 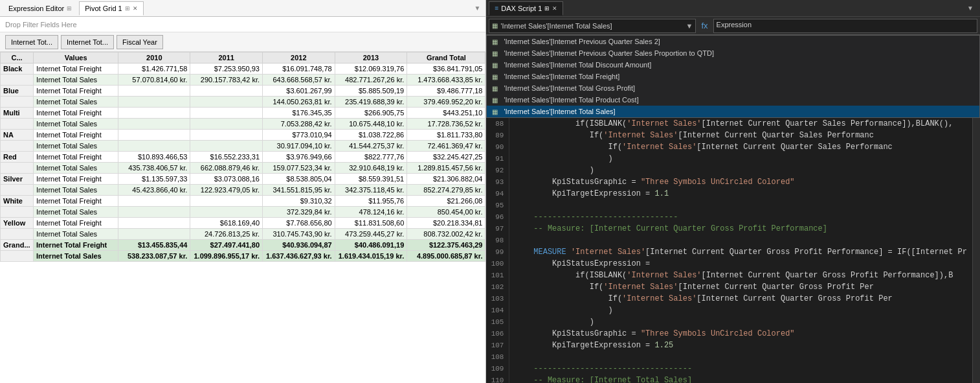 What do you see at coordinates (299, 235) in the screenshot?
I see `cell-2012: 310.745.743,90 kr.` at bounding box center [299, 235].